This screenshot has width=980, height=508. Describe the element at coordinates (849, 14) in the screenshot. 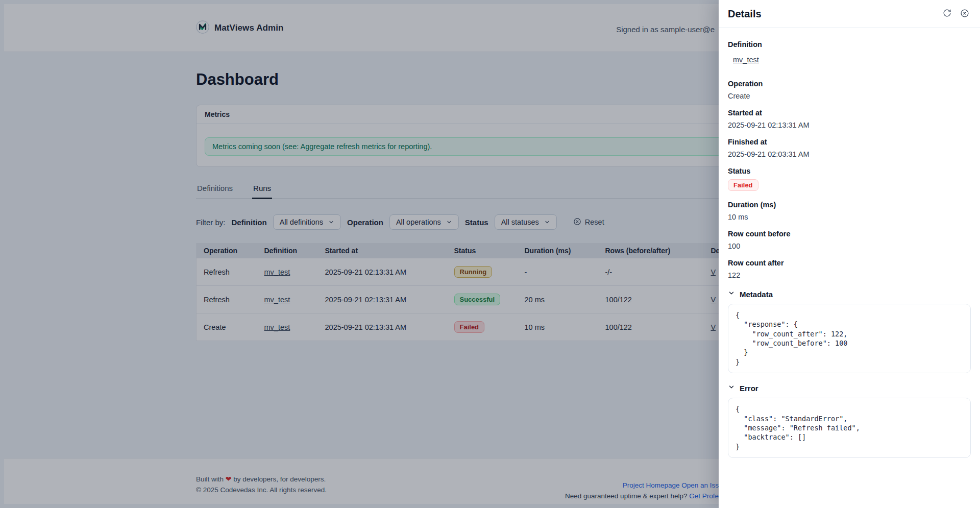

I see `drawer-header: Details` at that location.